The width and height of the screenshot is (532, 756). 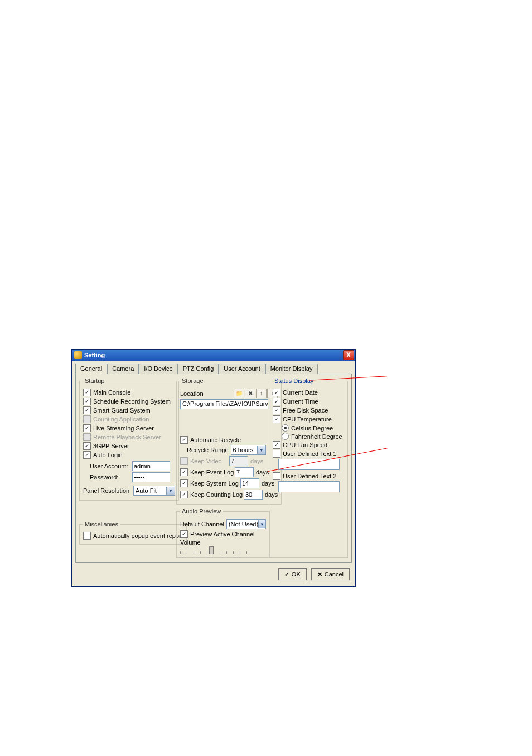 What do you see at coordinates (214, 367) in the screenshot?
I see `tab-strip: General Camera I/O Device PTZ Config Use…` at bounding box center [214, 367].